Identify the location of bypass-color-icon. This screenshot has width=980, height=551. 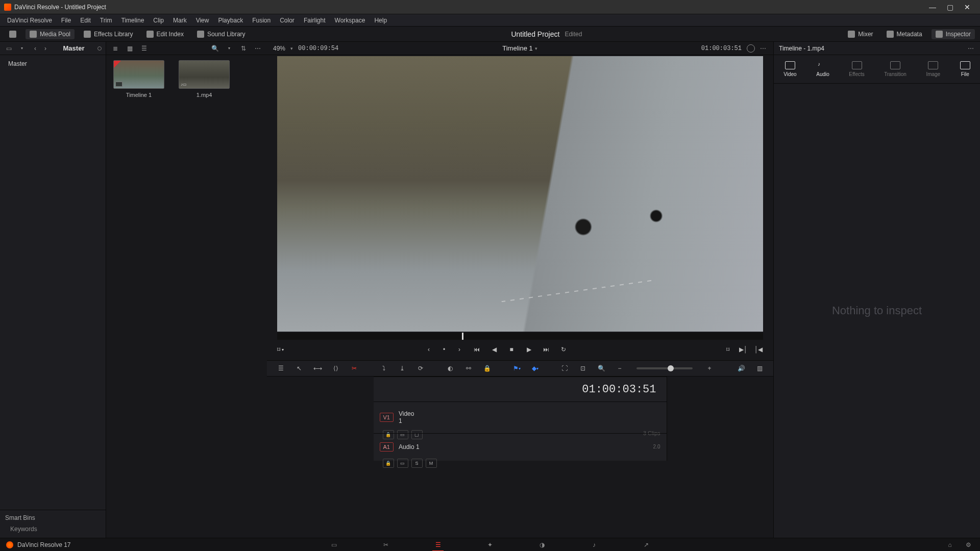
(751, 48).